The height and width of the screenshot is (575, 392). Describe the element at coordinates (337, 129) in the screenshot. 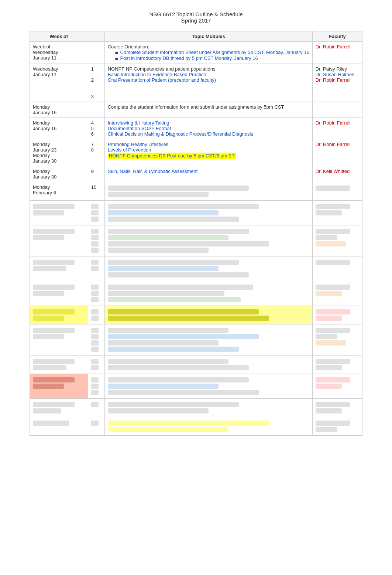

I see `faculty-cell: Dr. Robin Farrell` at that location.